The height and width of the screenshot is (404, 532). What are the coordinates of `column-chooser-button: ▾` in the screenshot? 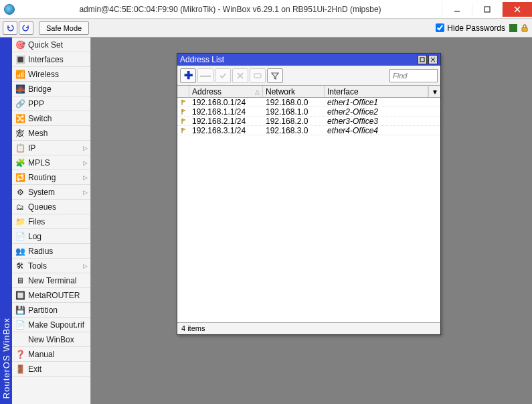 It's located at (434, 91).